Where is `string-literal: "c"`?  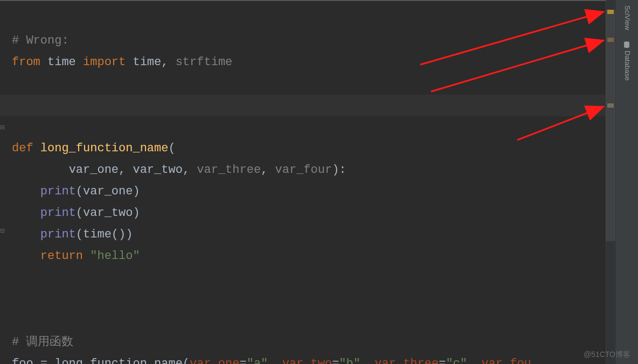 string-literal: "c" is located at coordinates (456, 361).